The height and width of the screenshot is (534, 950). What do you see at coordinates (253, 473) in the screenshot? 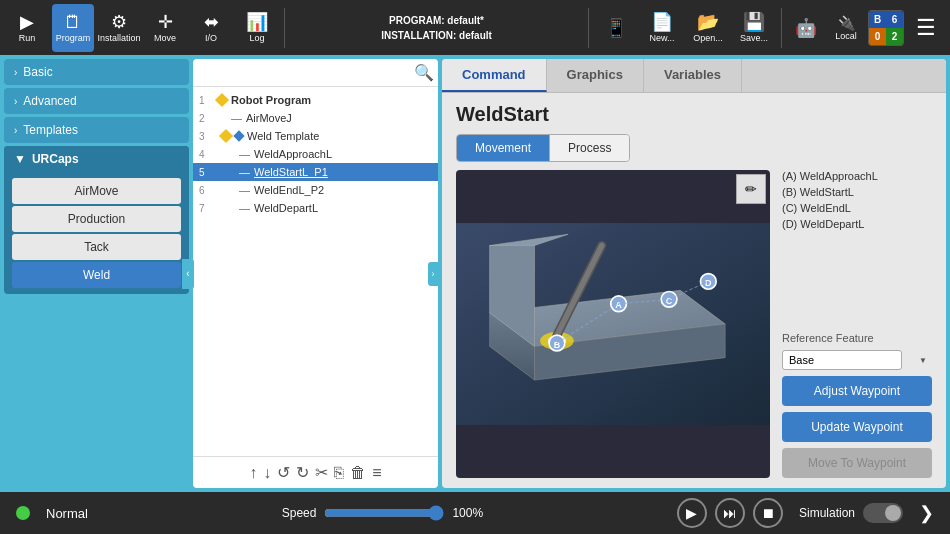
I see `move-up-button: ↑` at bounding box center [253, 473].